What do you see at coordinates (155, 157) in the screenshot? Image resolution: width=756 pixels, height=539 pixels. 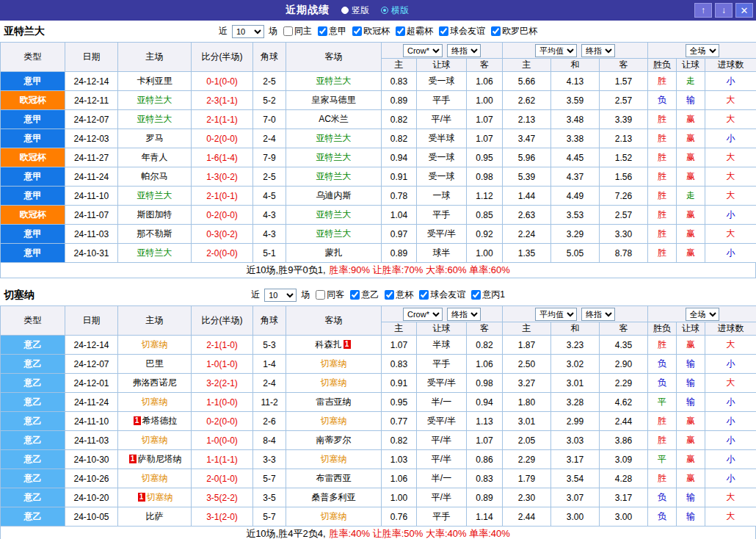 I see `team-name-link: 年青人` at bounding box center [155, 157].